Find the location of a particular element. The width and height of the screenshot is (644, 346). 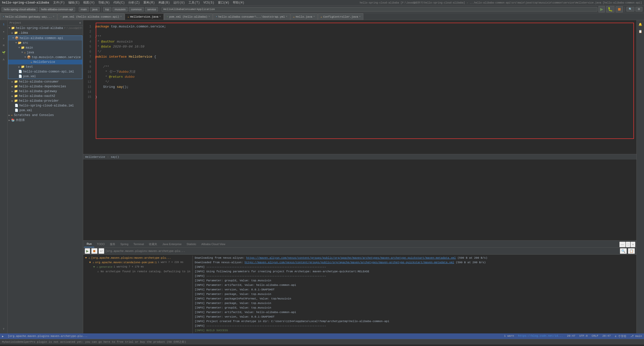

sdk-btn: java is located at coordinates (95, 9).